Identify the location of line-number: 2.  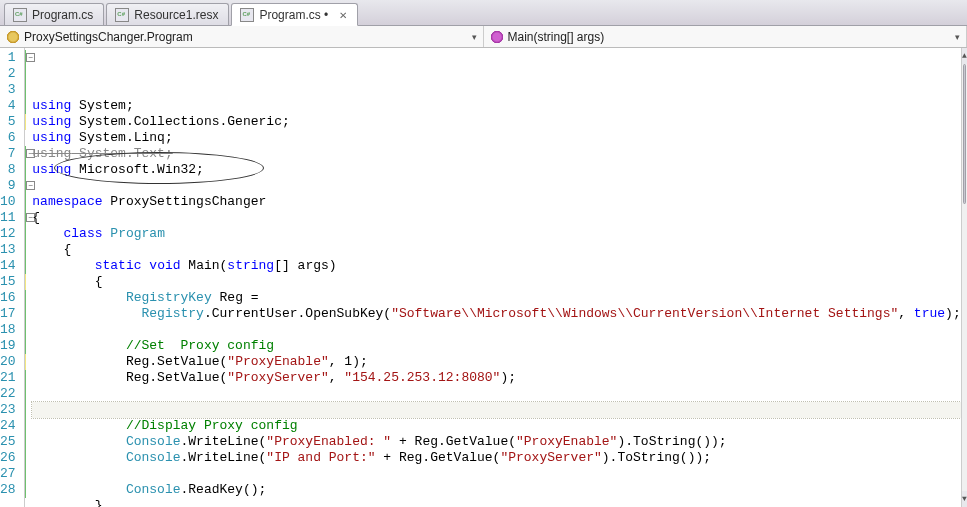
(12, 74).